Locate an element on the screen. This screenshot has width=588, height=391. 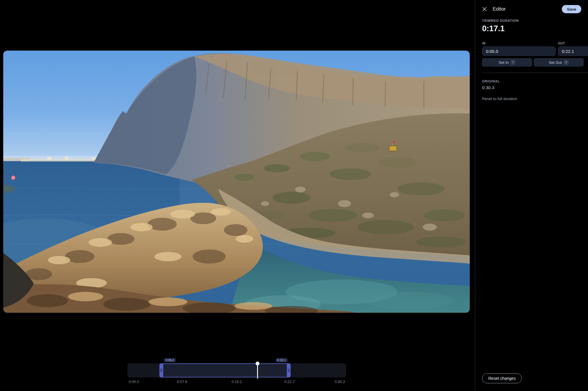
tick-label: 0:30.3 is located at coordinates (340, 382).